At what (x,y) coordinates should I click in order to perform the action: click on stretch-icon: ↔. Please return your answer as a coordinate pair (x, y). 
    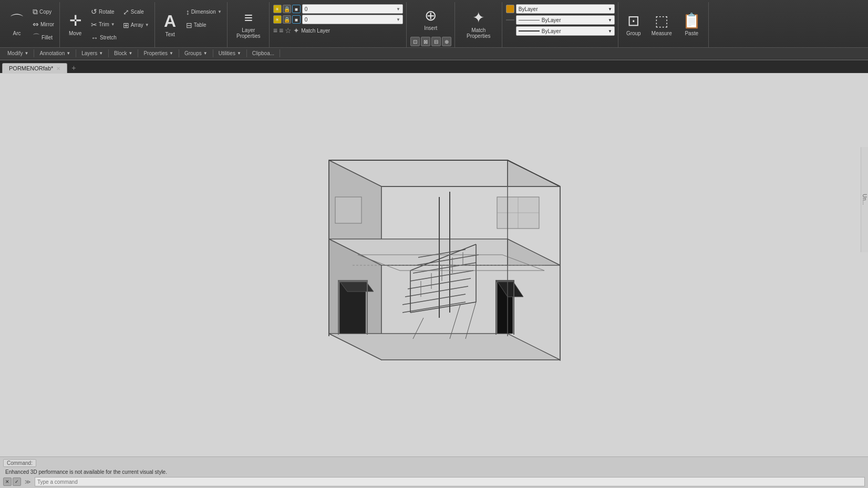
    Looking at the image, I should click on (95, 38).